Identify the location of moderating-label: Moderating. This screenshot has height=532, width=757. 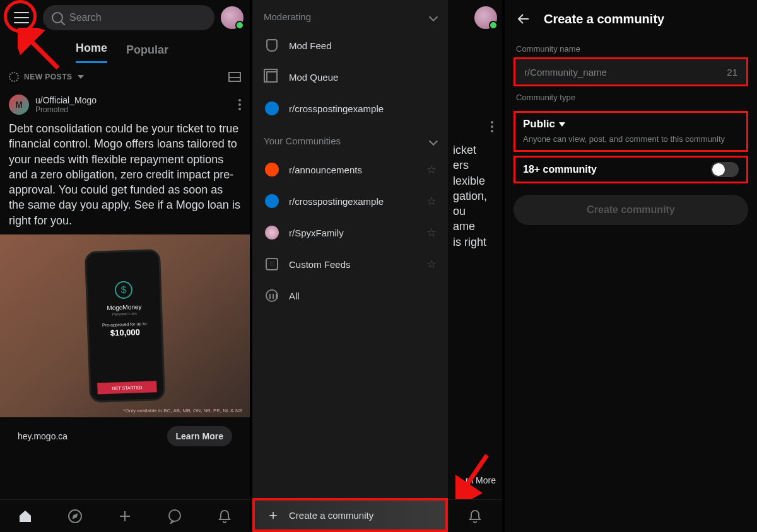
(288, 16).